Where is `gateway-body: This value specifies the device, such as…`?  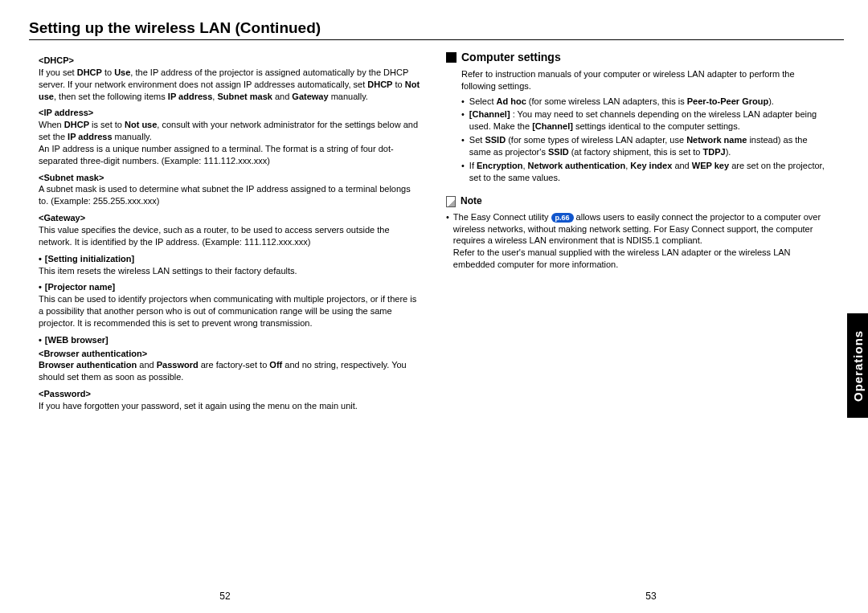
gateway-body: This value specifies the device, such as… is located at coordinates (230, 236).